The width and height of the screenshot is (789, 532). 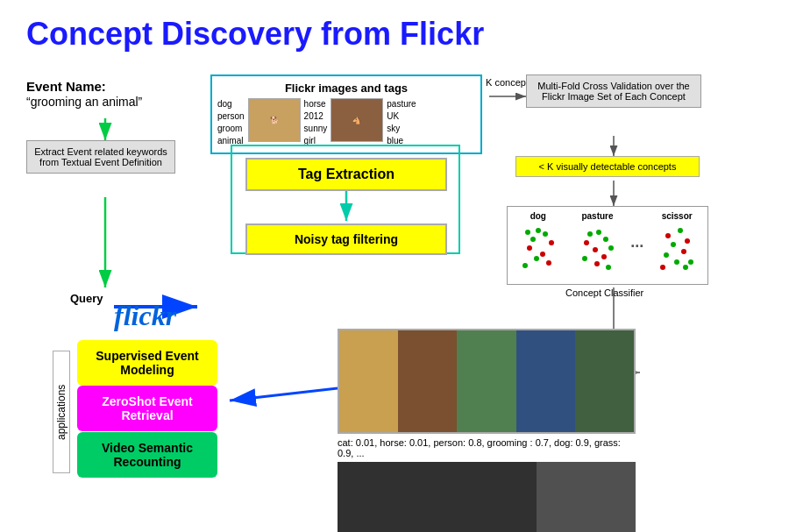 I want to click on supervised-event-btn: Supervised Event Modeling, so click(x=147, y=363).